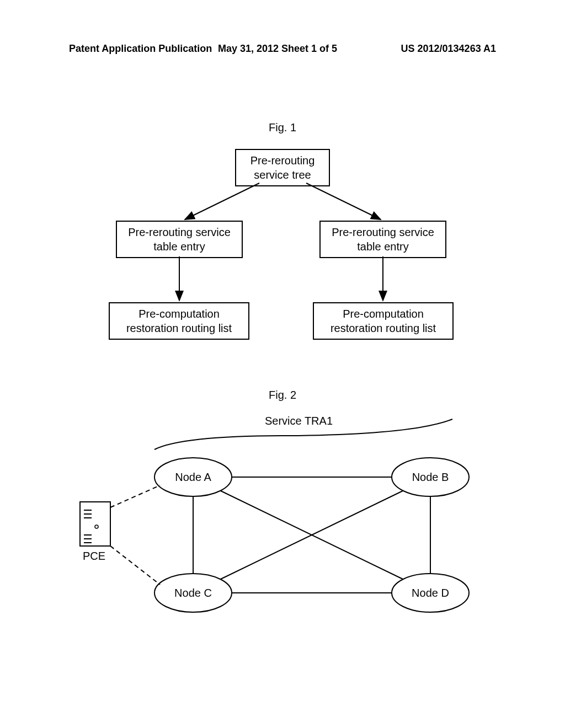 The height and width of the screenshot is (728, 565). What do you see at coordinates (140, 49) in the screenshot?
I see `header-left: Patent Application Publication` at bounding box center [140, 49].